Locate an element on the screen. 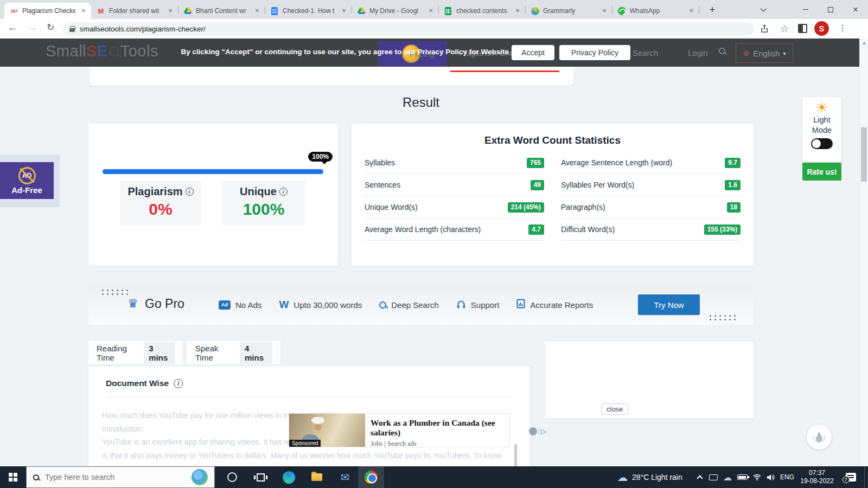 The image size is (868, 488). header-search-icon is located at coordinates (722, 51).